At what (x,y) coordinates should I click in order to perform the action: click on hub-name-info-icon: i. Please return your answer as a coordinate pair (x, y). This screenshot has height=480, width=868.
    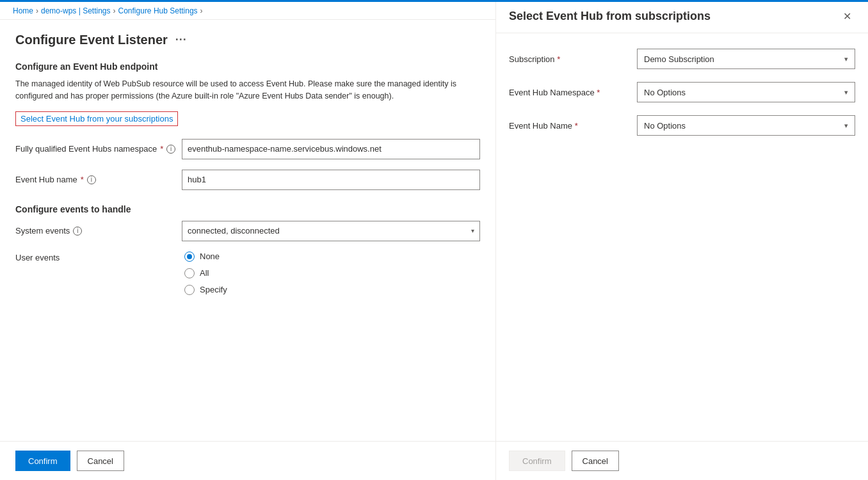
    Looking at the image, I should click on (92, 180).